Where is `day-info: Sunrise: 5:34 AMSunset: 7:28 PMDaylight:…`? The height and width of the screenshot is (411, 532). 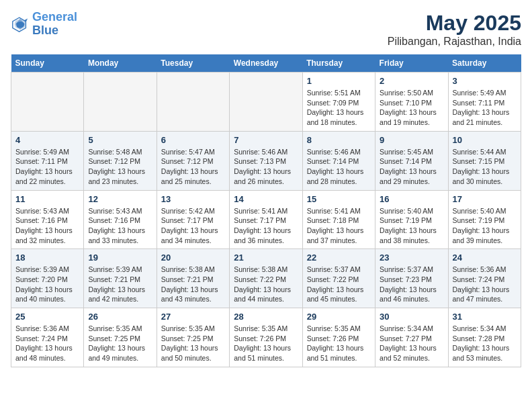 day-info: Sunrise: 5:34 AMSunset: 7:28 PMDaylight:… is located at coordinates (485, 344).